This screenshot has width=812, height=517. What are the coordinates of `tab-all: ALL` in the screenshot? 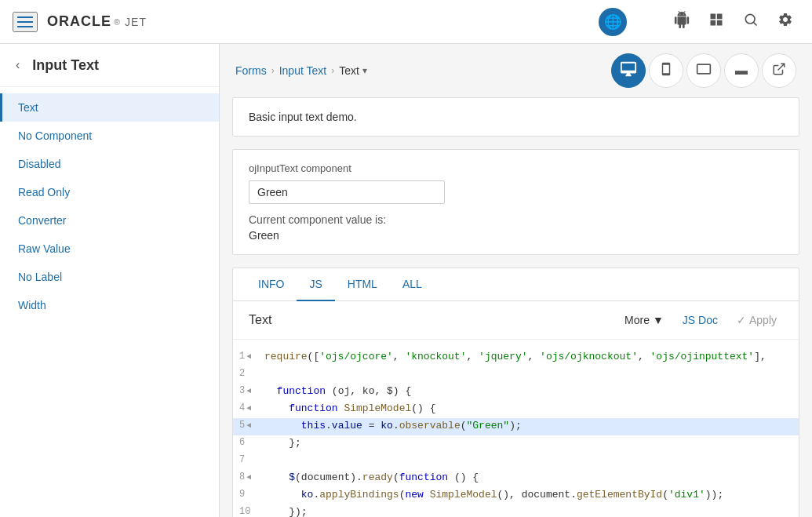 It's located at (413, 285).